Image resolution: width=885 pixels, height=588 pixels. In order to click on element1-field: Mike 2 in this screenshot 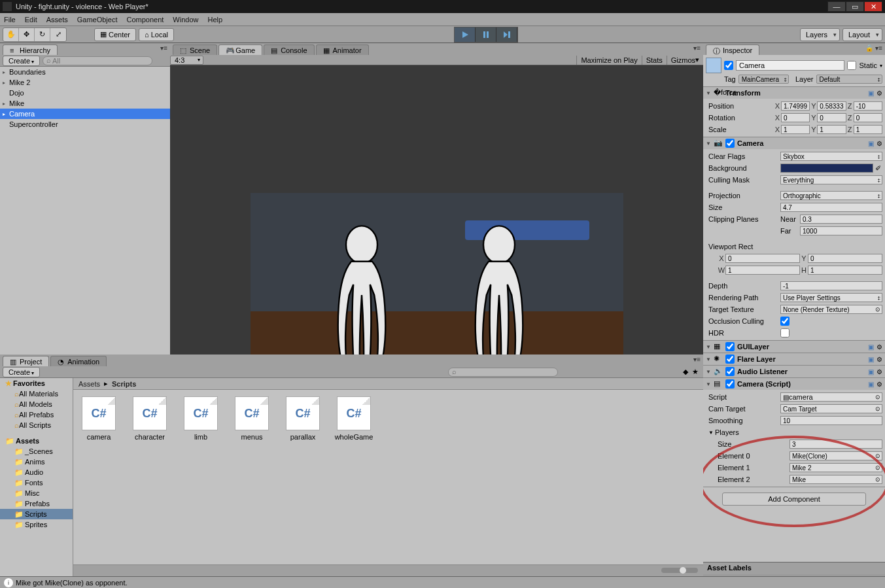, I will do `click(836, 468)`.